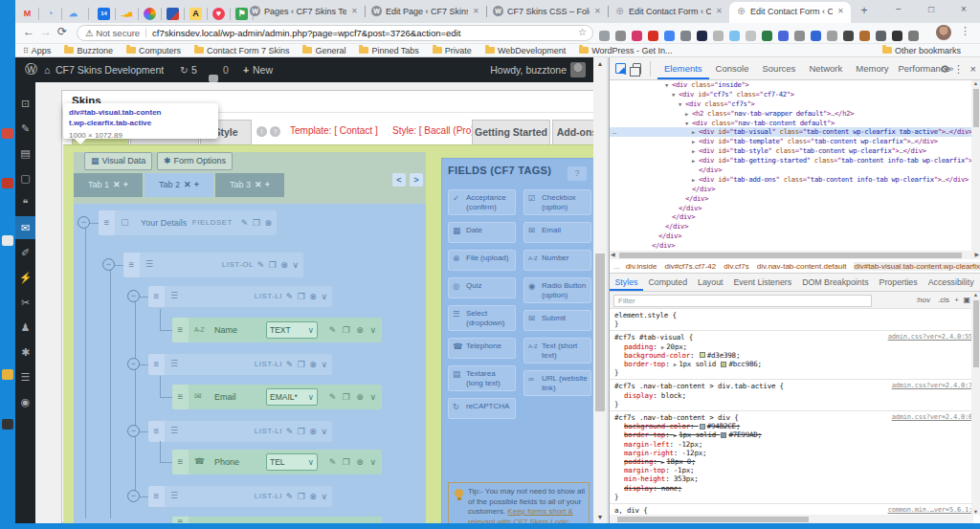  What do you see at coordinates (612, 254) in the screenshot?
I see `scroll-left-icon: ◀` at bounding box center [612, 254].